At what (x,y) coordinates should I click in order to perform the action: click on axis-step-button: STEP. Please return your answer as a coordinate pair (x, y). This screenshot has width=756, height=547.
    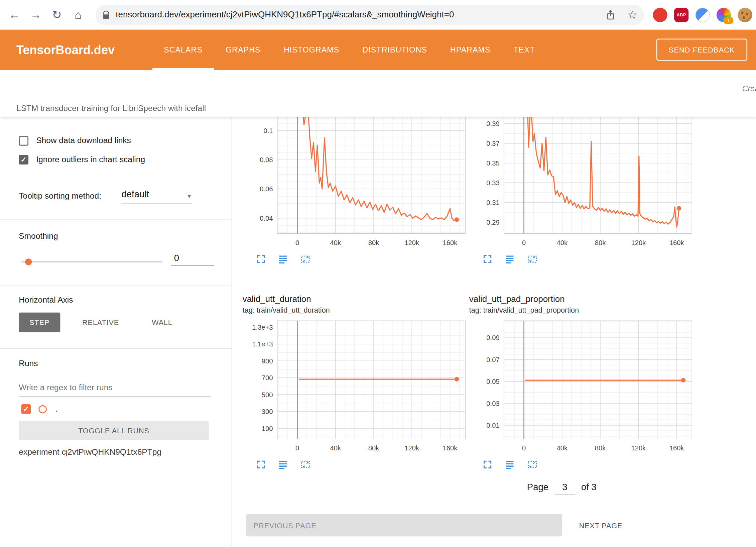
    Looking at the image, I should click on (39, 322).